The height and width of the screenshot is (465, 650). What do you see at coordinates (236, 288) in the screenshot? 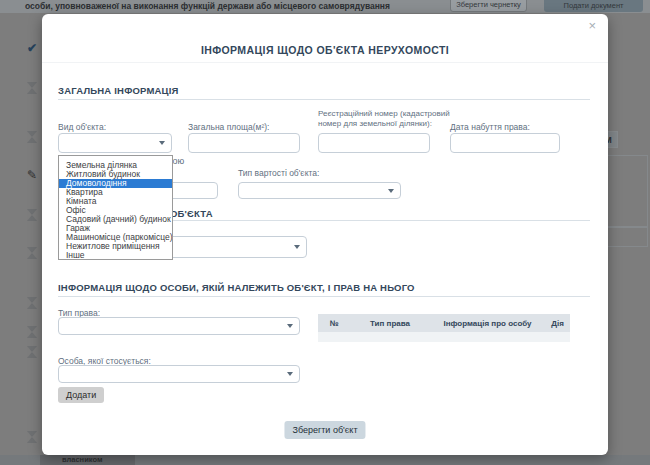
I see `section-title-rights: ІНФОРМАЦІЯ ЩОДО ОСОБИ, ЯКІЙ НАЛЕЖИТЬ ОБ'…` at bounding box center [236, 288].